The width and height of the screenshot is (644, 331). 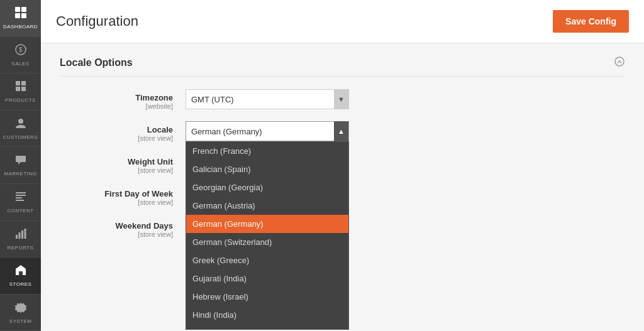 I want to click on locale-value: German (Germany), so click(x=226, y=132).